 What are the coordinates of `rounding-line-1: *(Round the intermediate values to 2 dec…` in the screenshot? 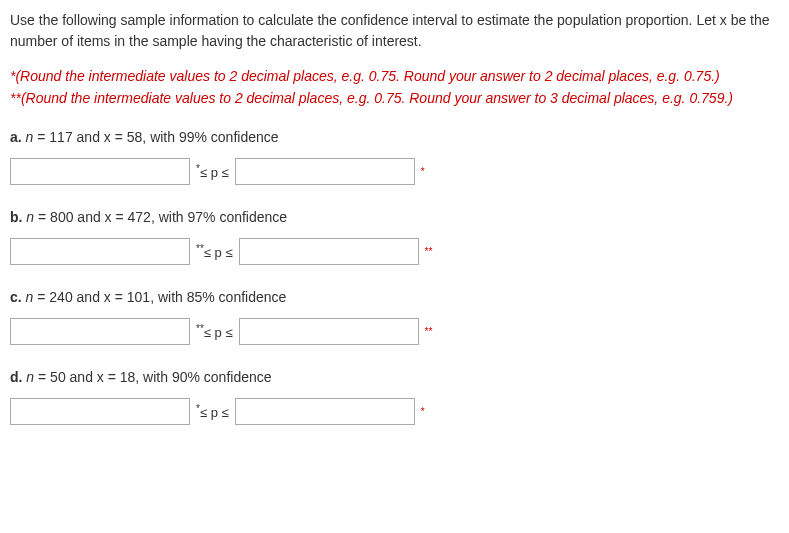 It's located at (394, 76).